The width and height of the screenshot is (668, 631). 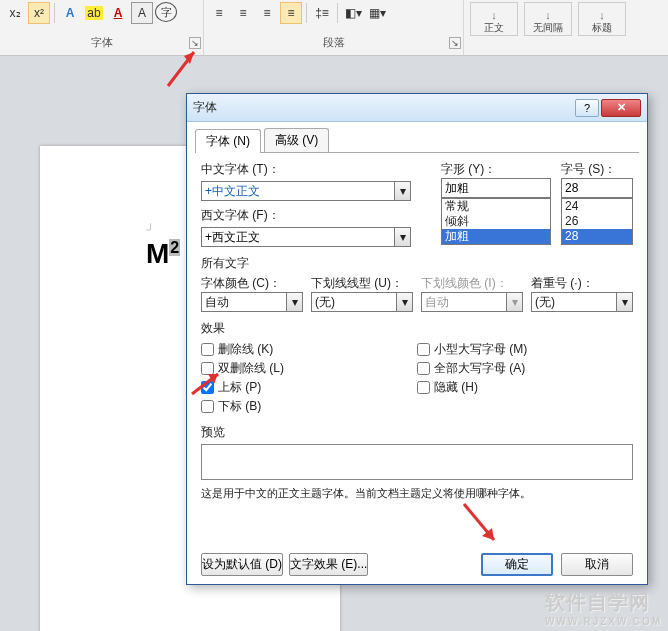 What do you see at coordinates (94, 13) in the screenshot?
I see `highlight-button: ab` at bounding box center [94, 13].